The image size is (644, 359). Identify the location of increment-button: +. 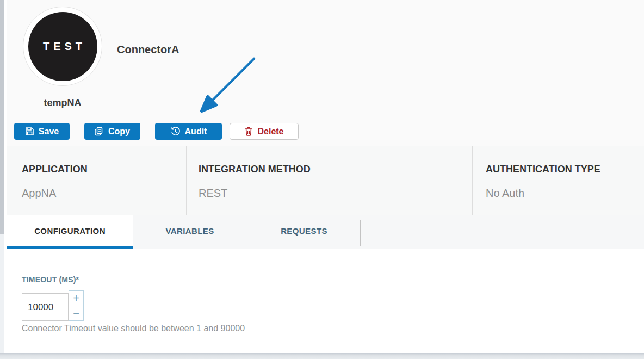
(76, 298).